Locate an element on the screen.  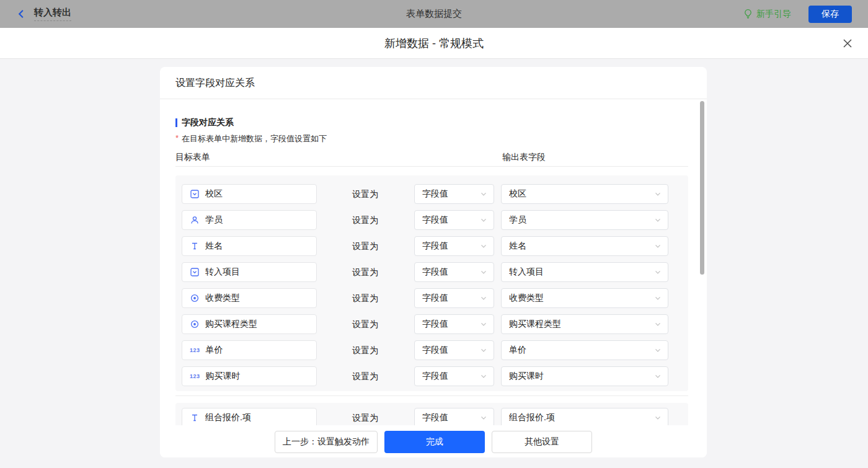
field-label: 转入项目 is located at coordinates (223, 272).